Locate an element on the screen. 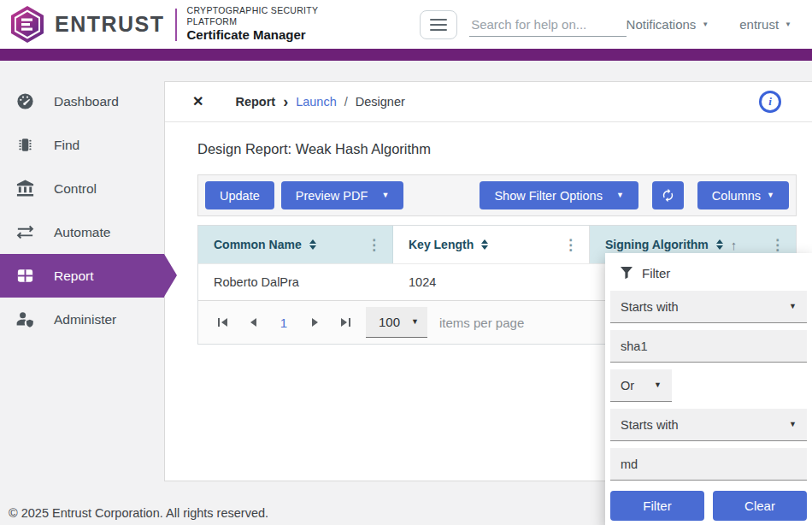 This screenshot has height=525, width=812. filter-operator-2-select: Starts with ▼ is located at coordinates (709, 425).